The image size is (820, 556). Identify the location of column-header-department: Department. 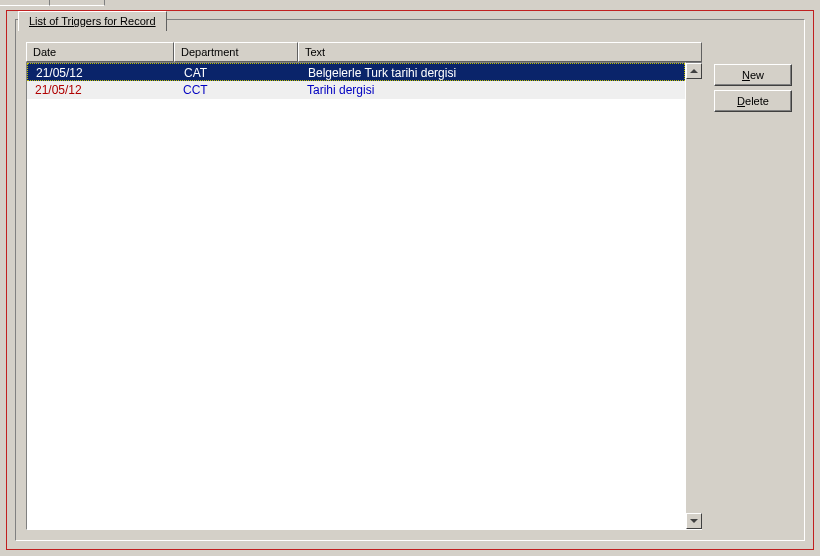
(236, 52).